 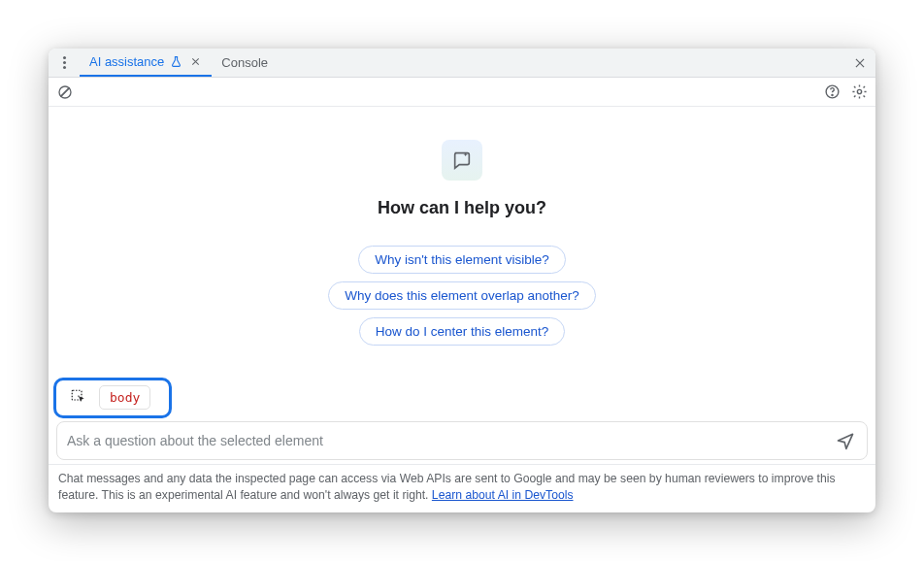 I want to click on clear-icon, so click(x=65, y=92).